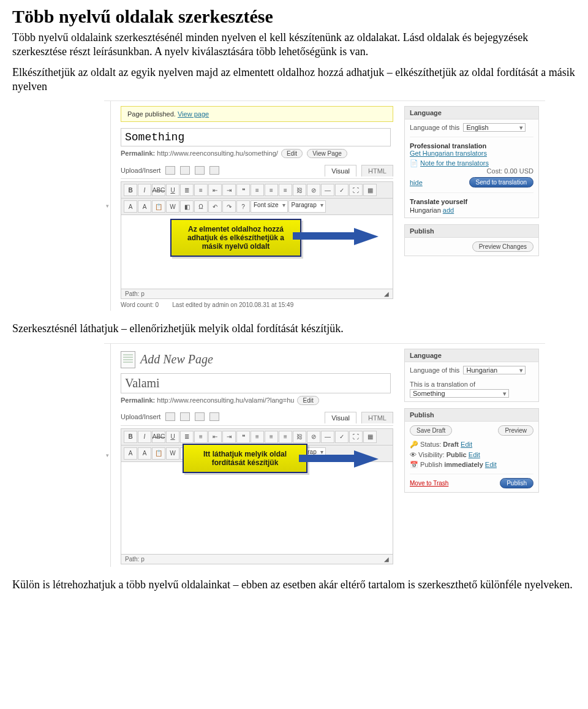 The image size is (588, 709). What do you see at coordinates (194, 114) in the screenshot?
I see `view-page-link: View page` at bounding box center [194, 114].